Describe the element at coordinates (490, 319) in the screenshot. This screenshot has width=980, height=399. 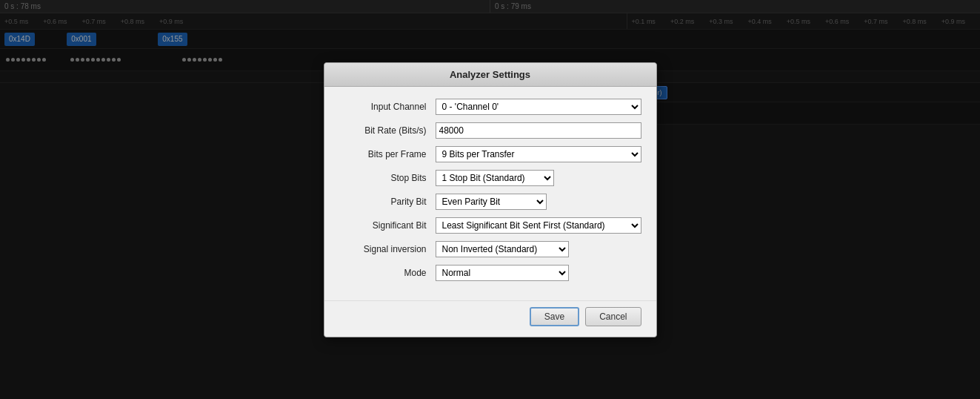
I see `dialog-footer: Save Cancel` at that location.